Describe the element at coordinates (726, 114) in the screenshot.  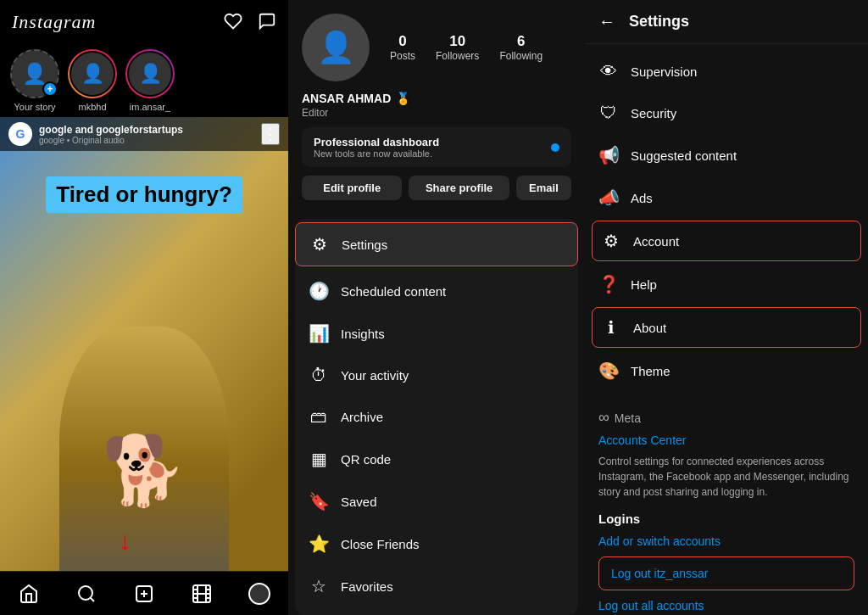
I see `settings-item-security: 🛡 Security` at that location.